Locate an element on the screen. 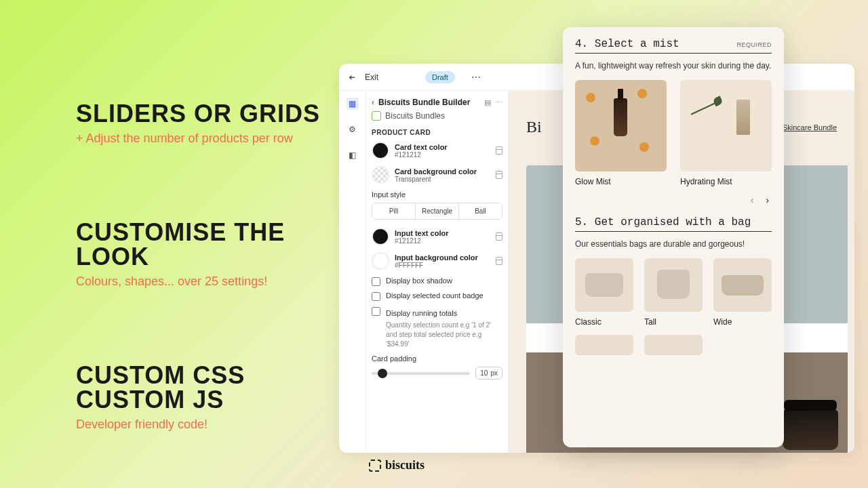 This screenshot has height=488, width=868. sub-3: Developer friendly code! is located at coordinates (205, 424).